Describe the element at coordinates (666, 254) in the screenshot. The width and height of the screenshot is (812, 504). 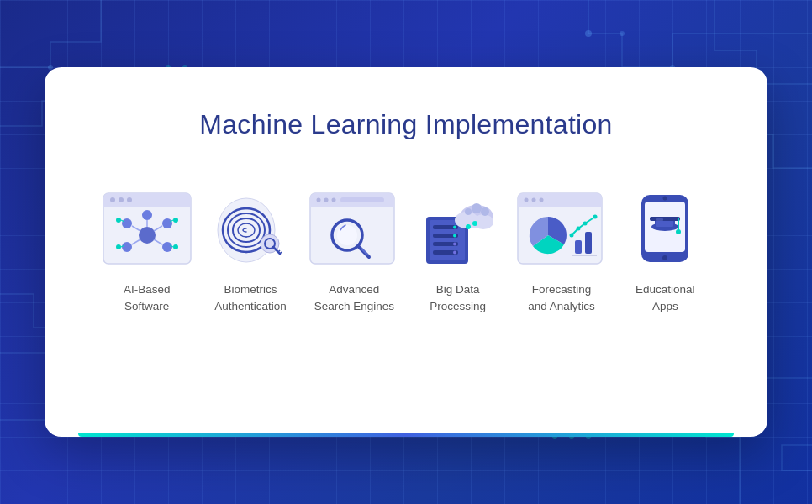
I see `item-education: EducationalApps` at that location.